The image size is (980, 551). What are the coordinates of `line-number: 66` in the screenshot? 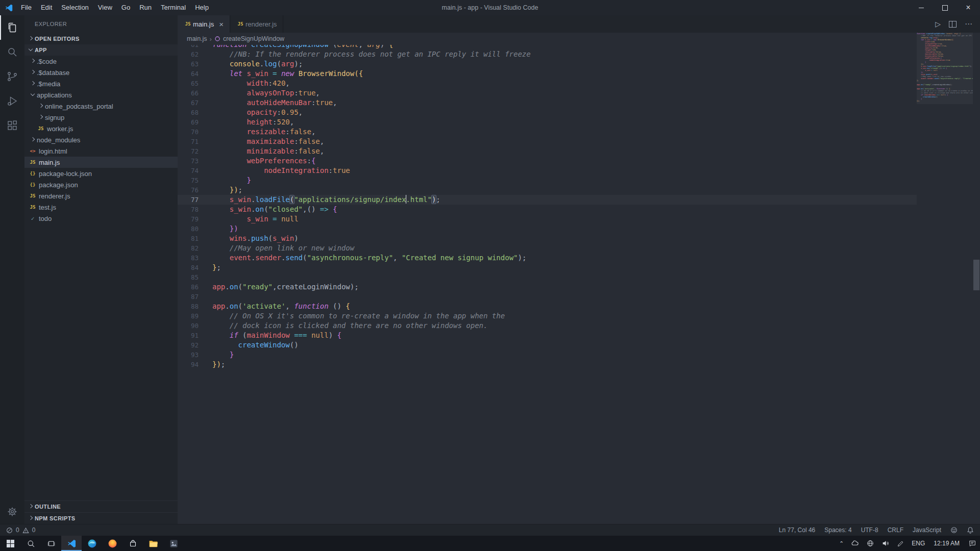 It's located at (195, 93).